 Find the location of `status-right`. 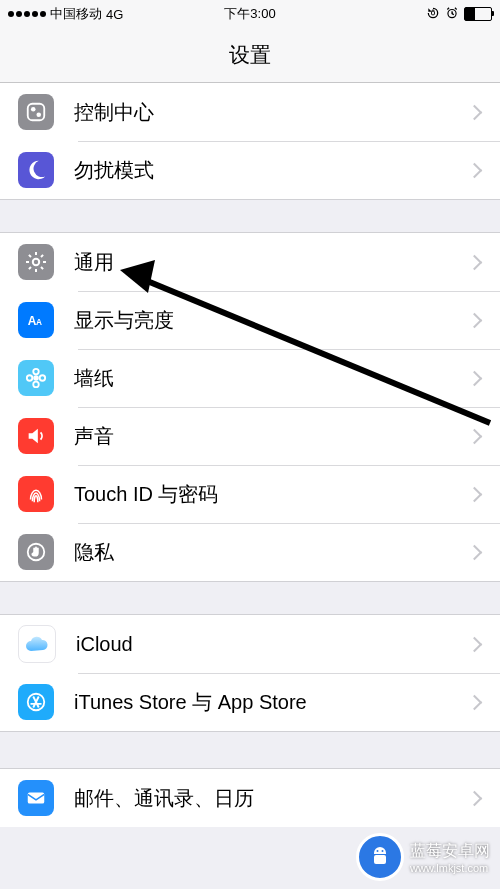

status-right is located at coordinates (459, 14).